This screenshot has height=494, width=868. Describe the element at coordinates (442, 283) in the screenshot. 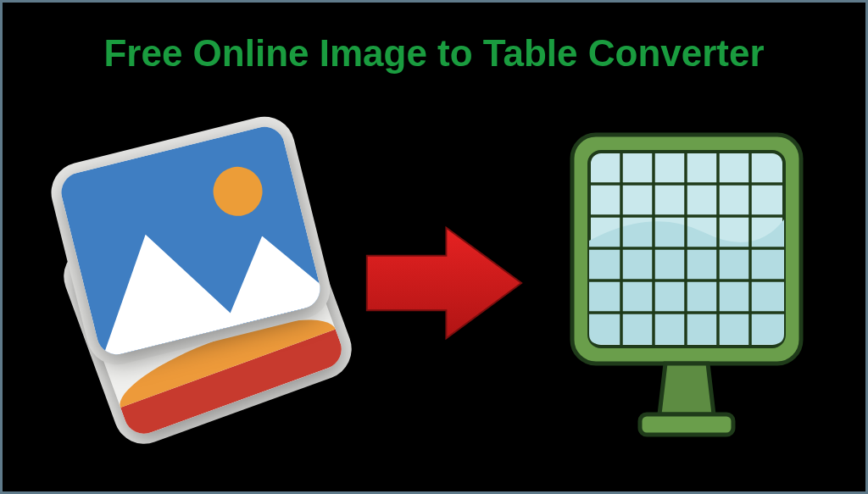

I see `arrow-right-icon` at that location.